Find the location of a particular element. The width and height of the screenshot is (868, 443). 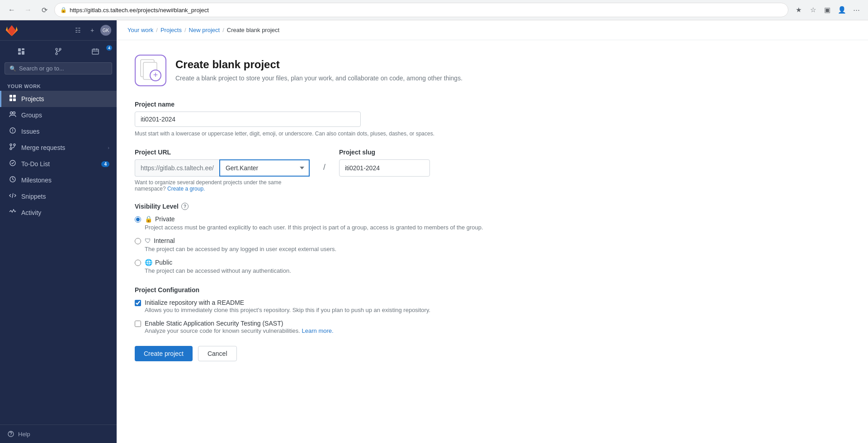

project-slug-section: Project slug is located at coordinates (422, 163).